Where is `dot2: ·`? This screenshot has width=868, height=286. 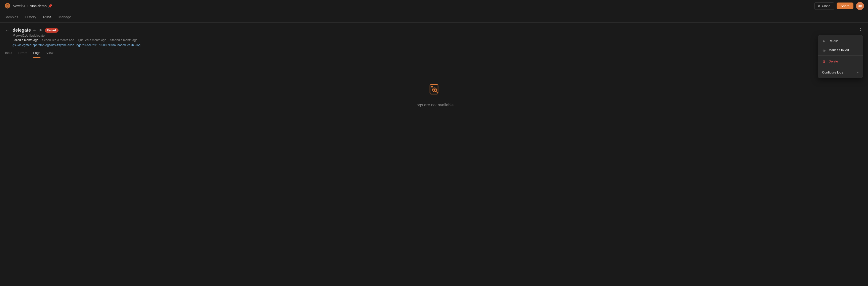 dot2: · is located at coordinates (76, 40).